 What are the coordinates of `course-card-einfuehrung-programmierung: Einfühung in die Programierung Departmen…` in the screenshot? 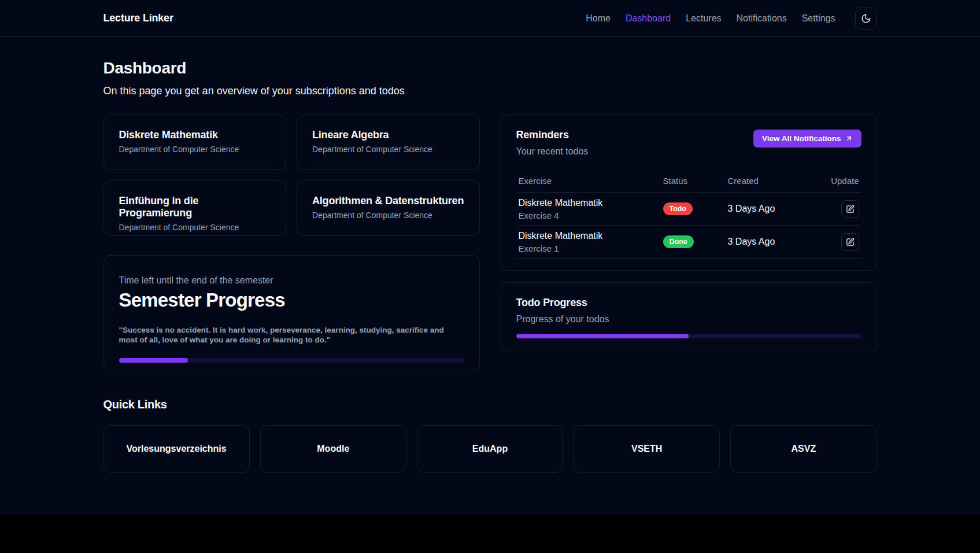 It's located at (195, 208).